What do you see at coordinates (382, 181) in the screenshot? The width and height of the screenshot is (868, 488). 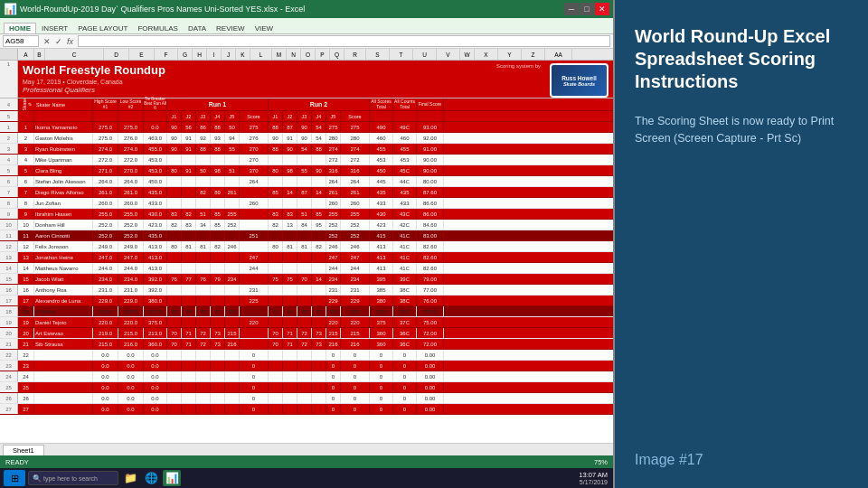 I see `total-cell: 445` at bounding box center [382, 181].